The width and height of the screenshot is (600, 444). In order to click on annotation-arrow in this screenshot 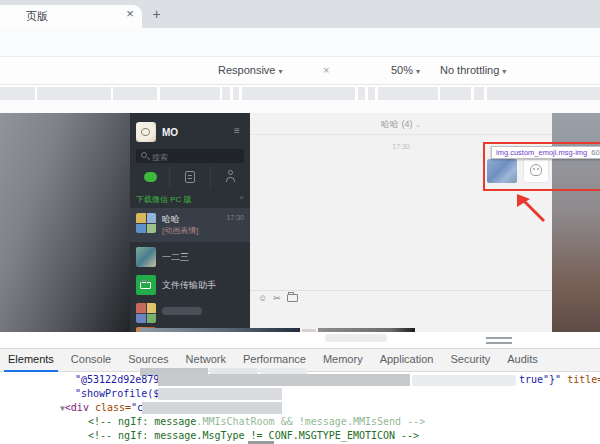, I will do `click(531, 209)`.